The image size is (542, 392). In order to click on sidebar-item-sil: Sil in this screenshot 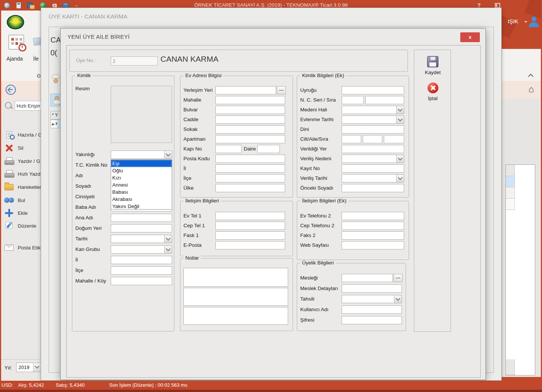, I will do `click(23, 148)`.